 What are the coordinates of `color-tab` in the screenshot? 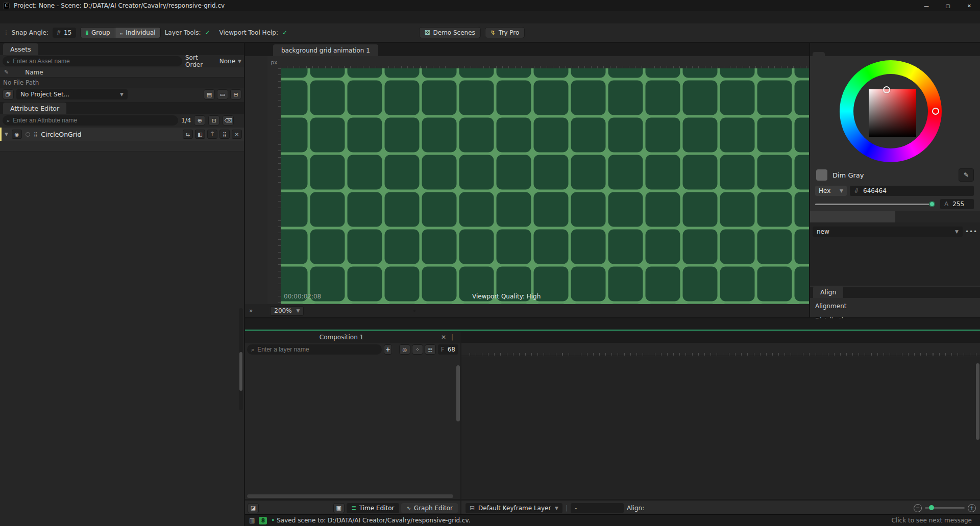 It's located at (819, 54).